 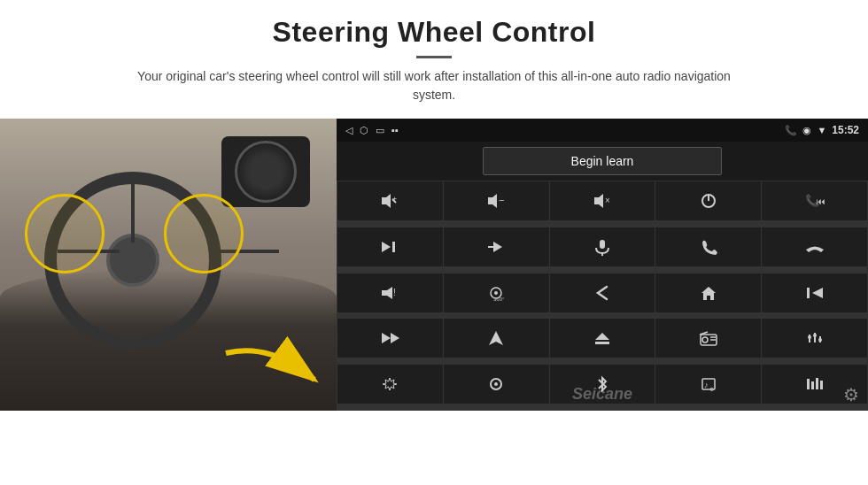 What do you see at coordinates (390, 384) in the screenshot?
I see `settings-btn2` at bounding box center [390, 384].